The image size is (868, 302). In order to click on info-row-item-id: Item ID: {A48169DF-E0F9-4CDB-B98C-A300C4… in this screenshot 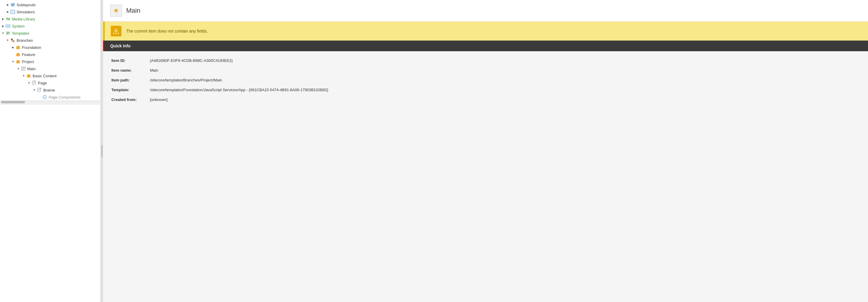, I will do `click(486, 61)`.